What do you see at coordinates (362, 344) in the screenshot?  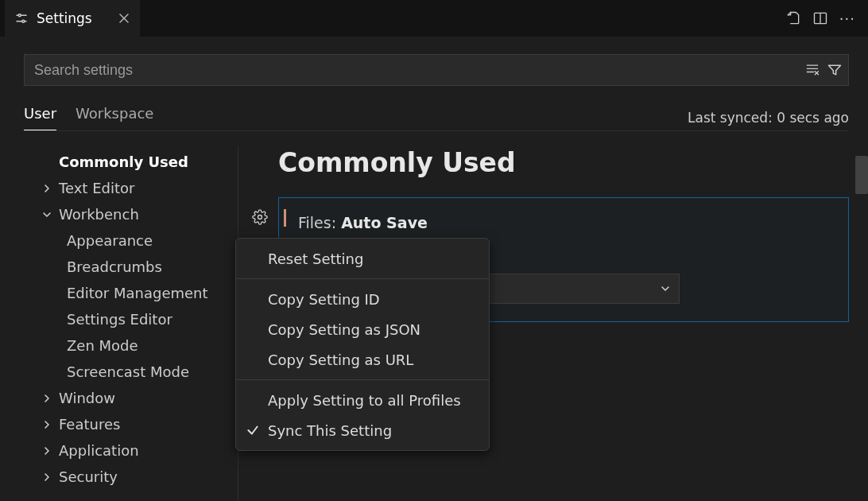 I see `setting-context-menu: Reset Setting Copy Setting ID Copy Setti…` at bounding box center [362, 344].